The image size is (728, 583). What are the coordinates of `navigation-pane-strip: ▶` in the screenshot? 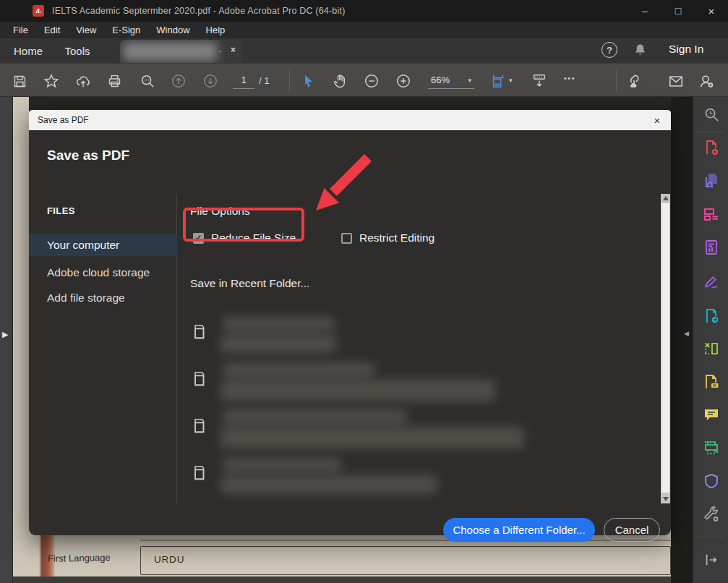 It's located at (7, 340).